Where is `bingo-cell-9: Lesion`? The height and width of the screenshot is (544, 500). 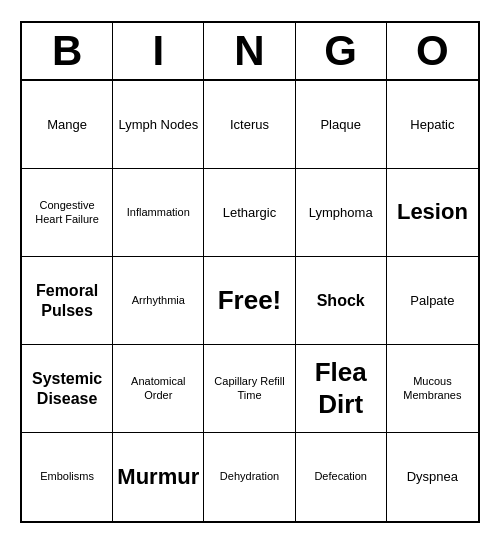
bingo-cell-9: Lesion is located at coordinates (432, 213).